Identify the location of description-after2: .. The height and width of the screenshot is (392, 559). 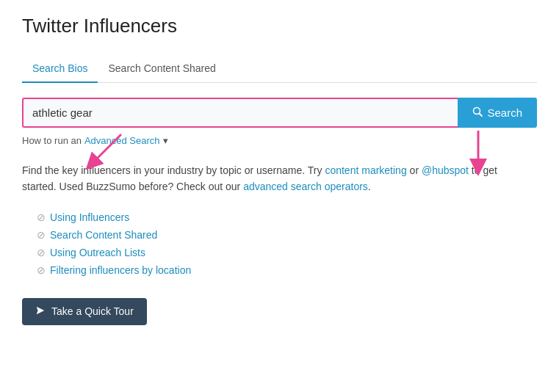
(369, 186).